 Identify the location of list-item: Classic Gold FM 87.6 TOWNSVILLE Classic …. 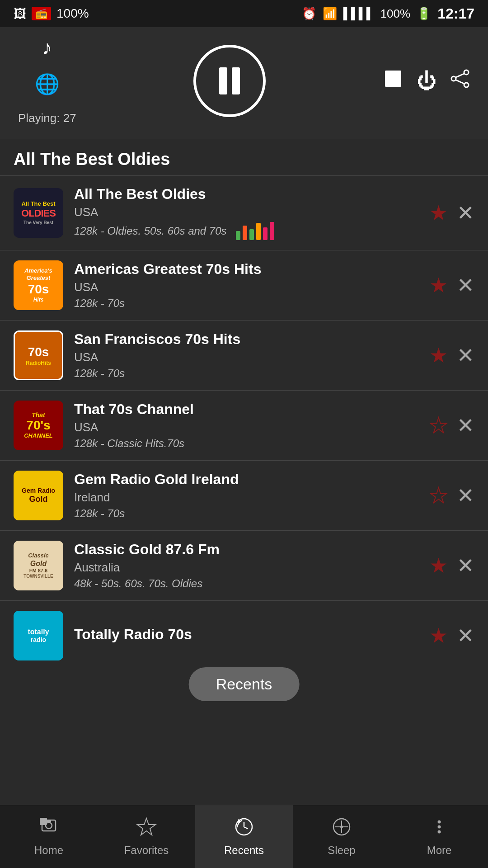
(244, 565).